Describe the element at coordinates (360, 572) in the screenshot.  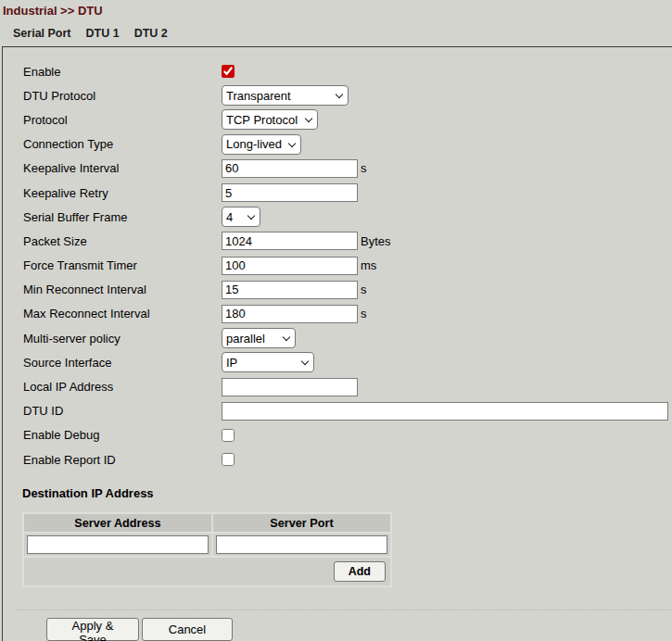
I see `add-button: Add` at that location.